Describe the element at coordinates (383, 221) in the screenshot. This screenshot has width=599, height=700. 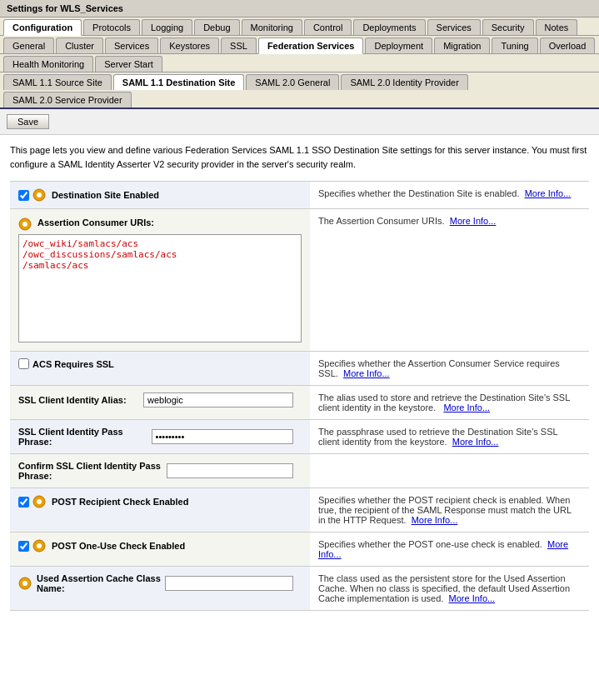
I see `assertion-consumer-uris-desc: The Assertion Consumer URIs.` at that location.